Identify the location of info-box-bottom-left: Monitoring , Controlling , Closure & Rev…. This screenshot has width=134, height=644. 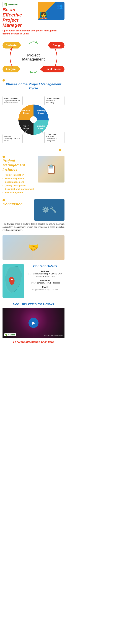
(12, 138).